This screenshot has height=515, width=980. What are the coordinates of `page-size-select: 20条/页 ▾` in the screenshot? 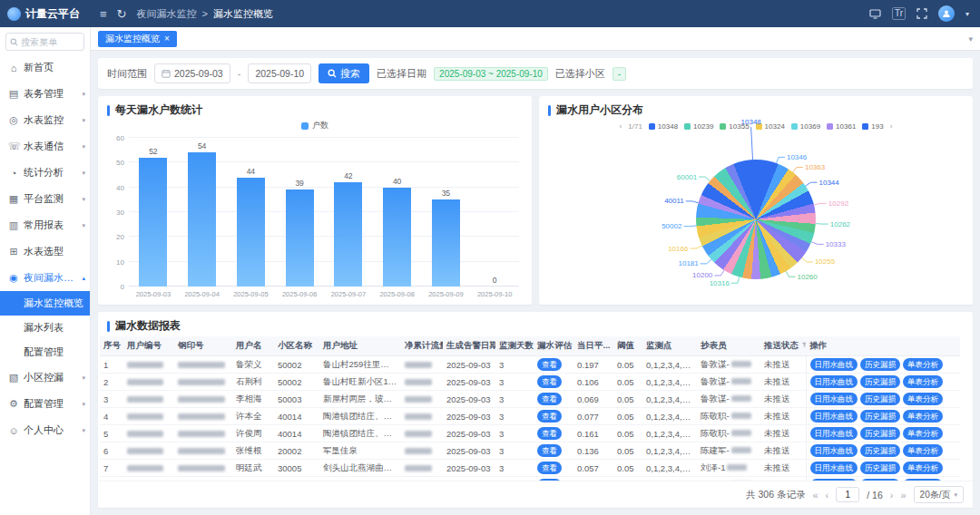 It's located at (938, 495).